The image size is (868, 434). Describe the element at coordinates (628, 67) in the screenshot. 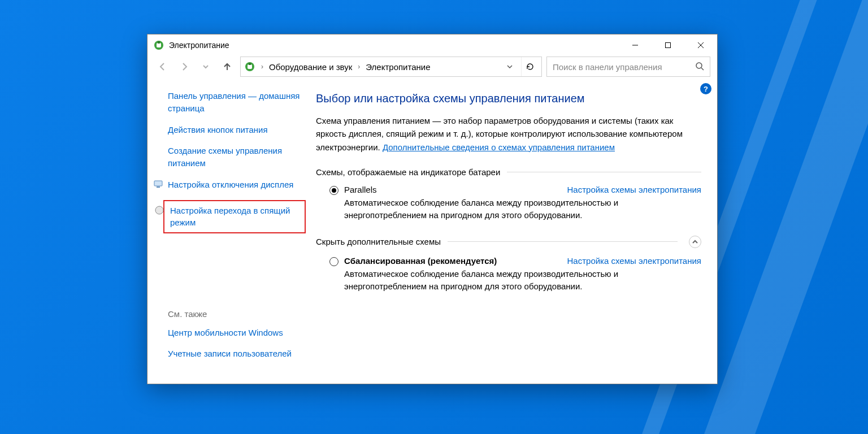

I see `search-input: Поиск в панели управления` at that location.